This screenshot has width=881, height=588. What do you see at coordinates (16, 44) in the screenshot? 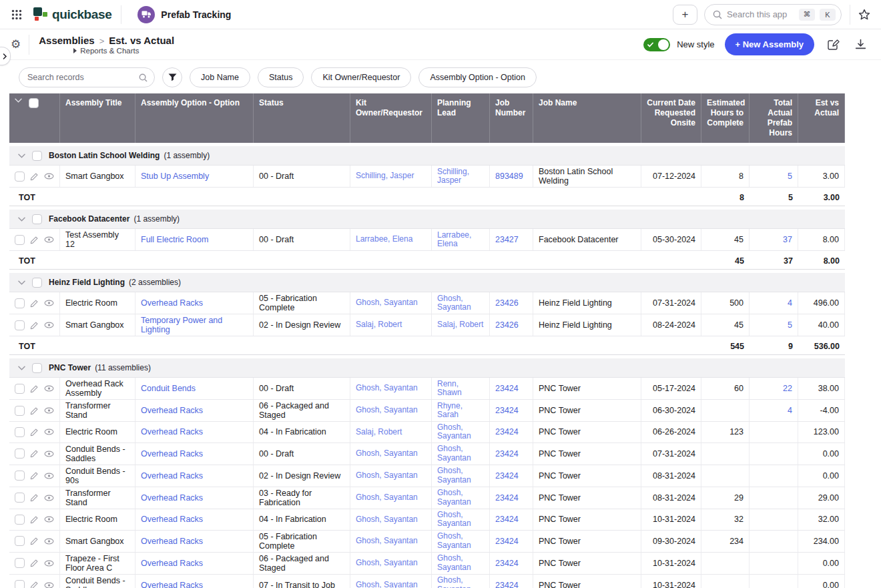
I see `table-settings-gear-icon: ⚙` at bounding box center [16, 44].